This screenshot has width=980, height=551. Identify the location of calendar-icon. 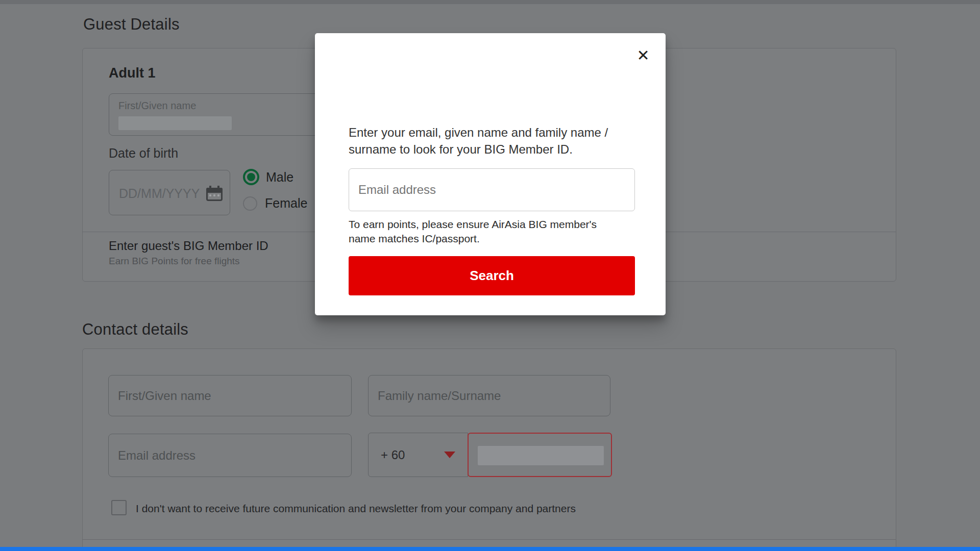
(214, 193).